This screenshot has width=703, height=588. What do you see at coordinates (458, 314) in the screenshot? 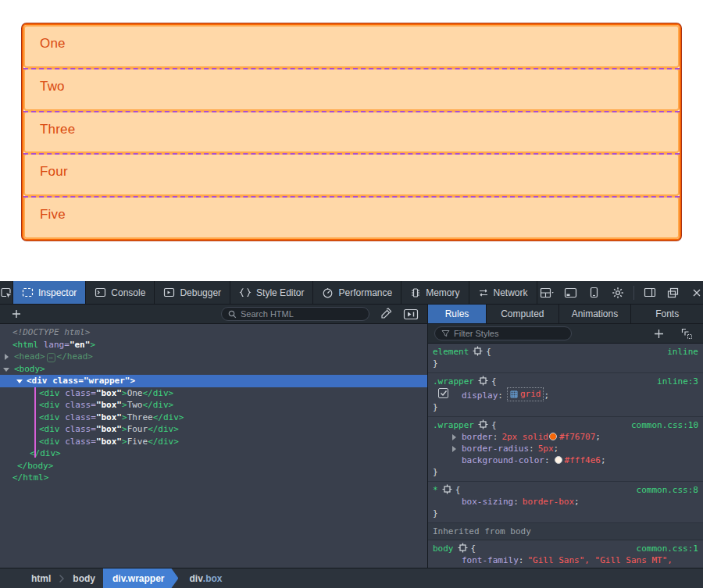
I see `tab-rules: Rules` at bounding box center [458, 314].